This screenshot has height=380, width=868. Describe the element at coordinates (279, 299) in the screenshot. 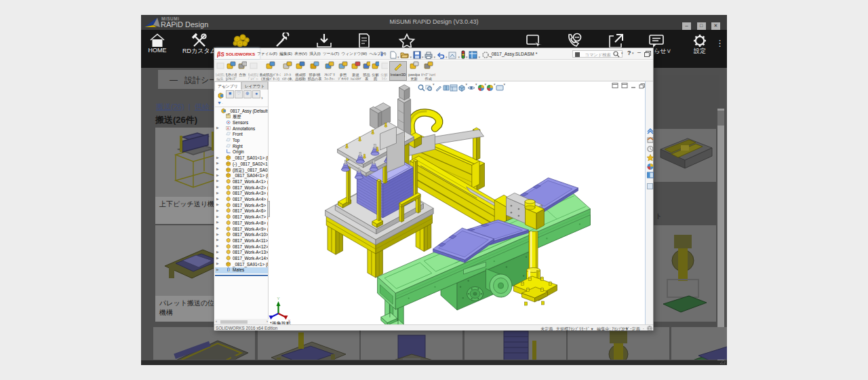

I see `svg-text: Y` at that location.